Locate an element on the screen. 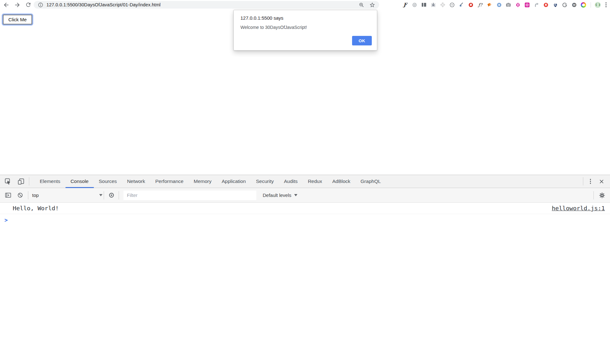 The image size is (610, 364). address-bar: 127.0.0.1:5500/30DaysOfJavaScript/01-Day… is located at coordinates (206, 5).